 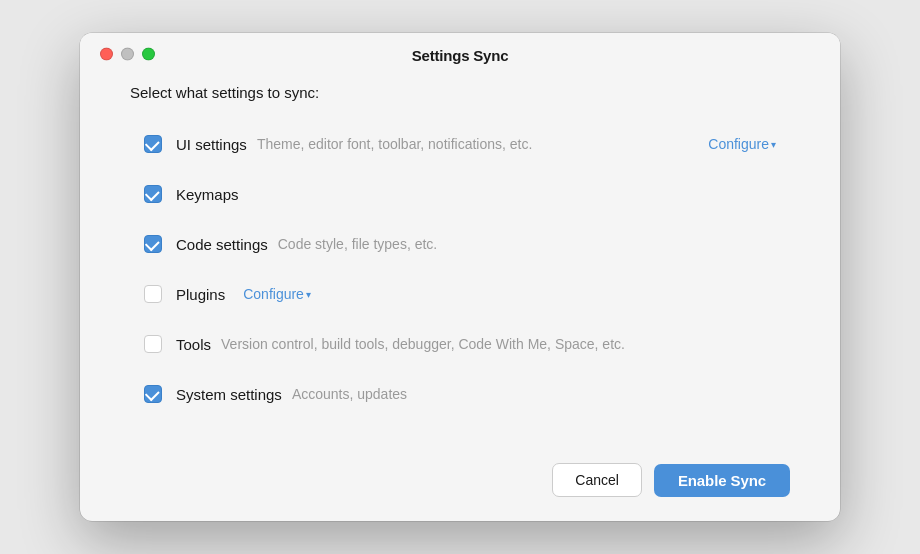 I want to click on checkbox-code-settings, so click(x=153, y=244).